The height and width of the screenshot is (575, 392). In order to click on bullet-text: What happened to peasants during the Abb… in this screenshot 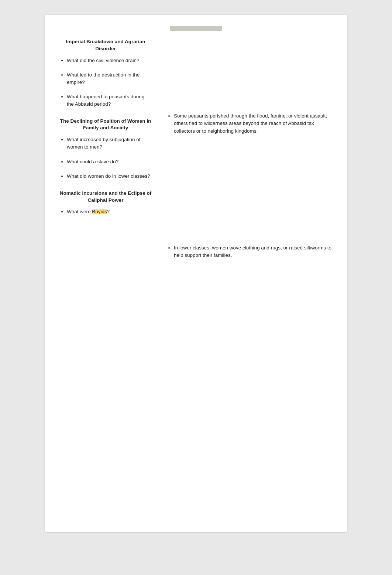, I will do `click(106, 101)`.